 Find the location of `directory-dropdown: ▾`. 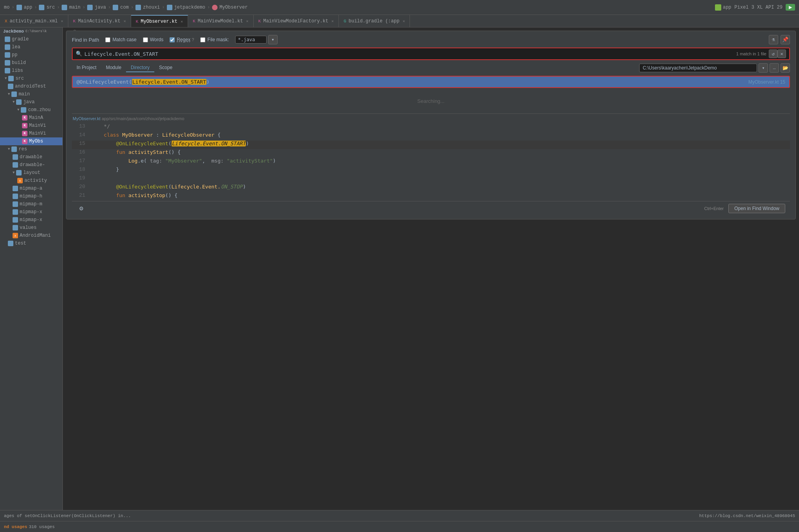

directory-dropdown: ▾ is located at coordinates (763, 68).